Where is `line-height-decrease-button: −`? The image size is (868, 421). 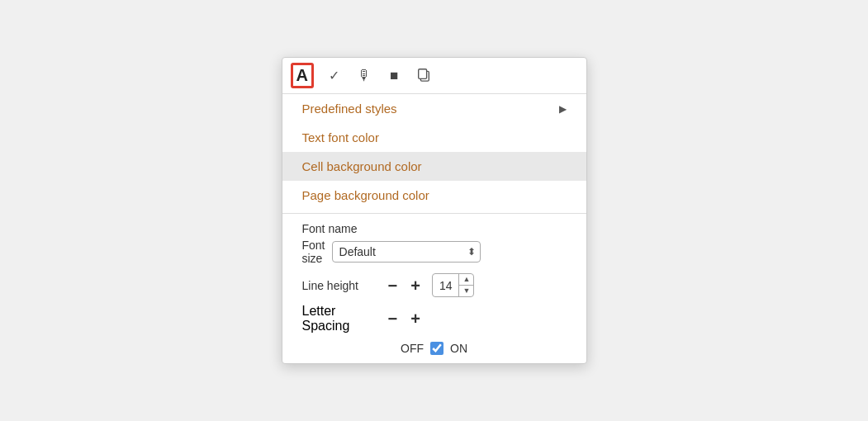
line-height-decrease-button: − is located at coordinates (393, 286).